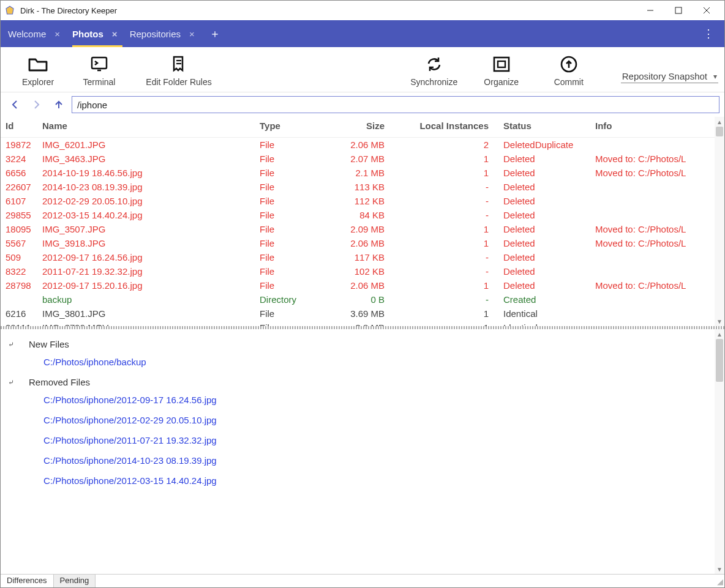  What do you see at coordinates (569, 64) in the screenshot?
I see `commit-icon` at bounding box center [569, 64].